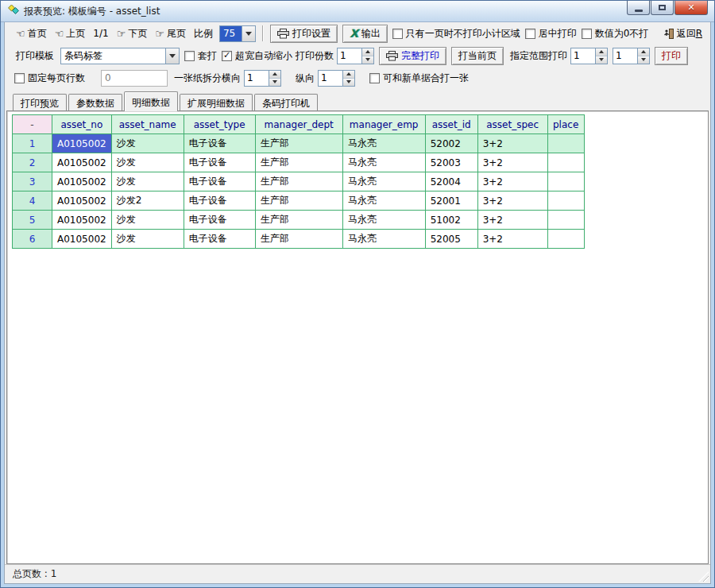 This screenshot has height=588, width=715. I want to click on row-number: 6, so click(33, 239).